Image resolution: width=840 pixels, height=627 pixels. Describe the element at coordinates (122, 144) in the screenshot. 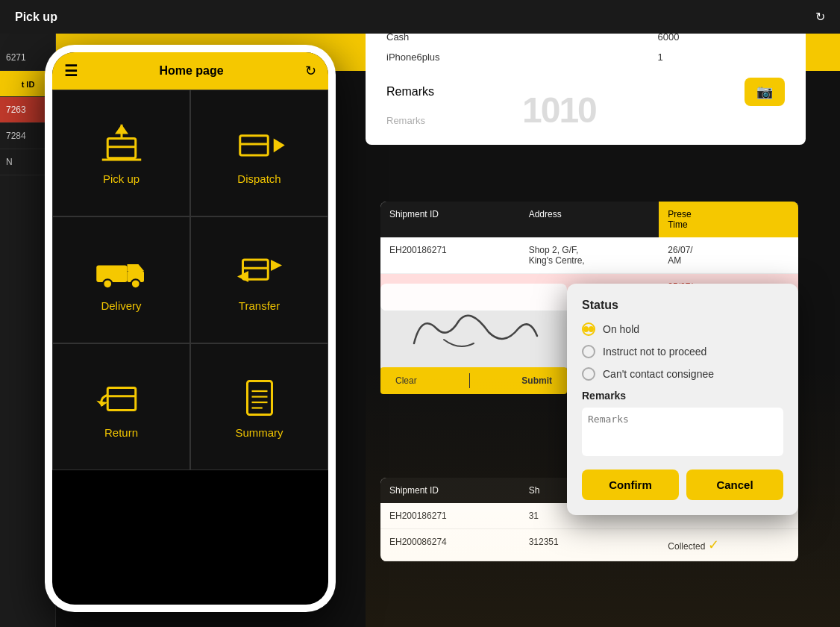

I see `pickup-icon` at that location.